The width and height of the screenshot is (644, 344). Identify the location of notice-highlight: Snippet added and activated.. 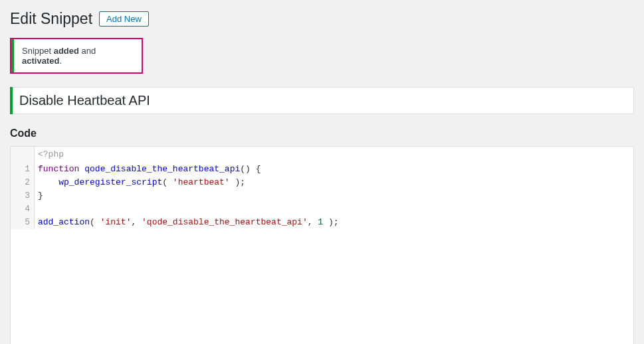
(76, 56).